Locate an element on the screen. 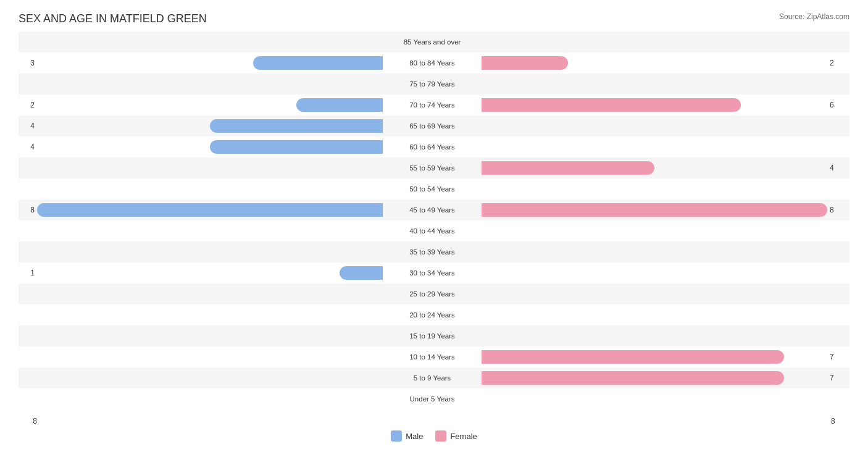  table-row: 5 to 9 Years 7 is located at coordinates (434, 378).